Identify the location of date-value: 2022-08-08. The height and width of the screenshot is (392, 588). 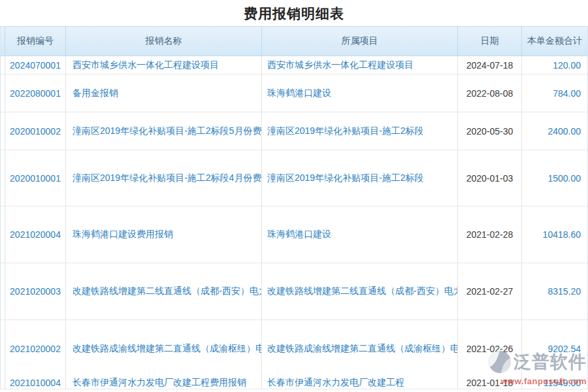
(490, 93).